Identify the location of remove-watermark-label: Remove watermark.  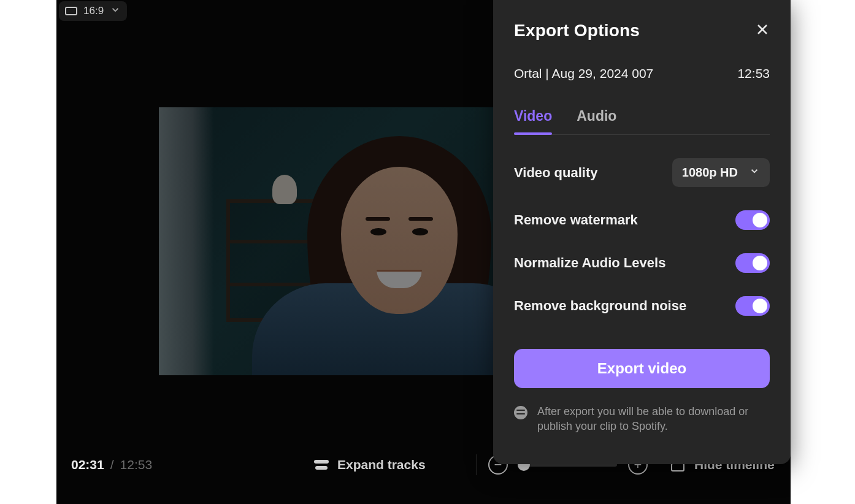
(576, 220).